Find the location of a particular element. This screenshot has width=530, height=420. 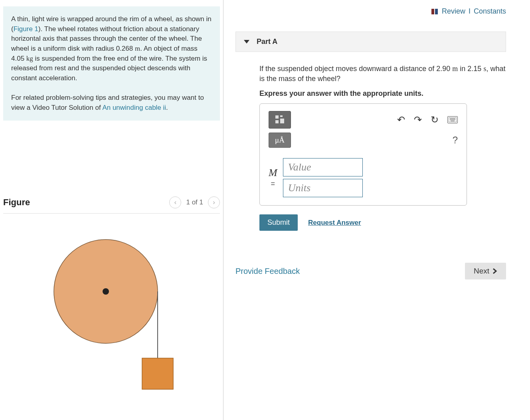

submit-button: Submit is located at coordinates (279, 223).